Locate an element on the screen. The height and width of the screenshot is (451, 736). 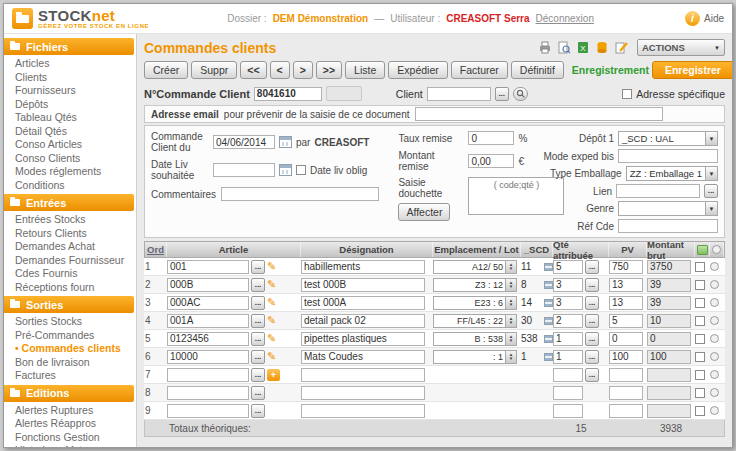
sidebar-item-cdes-fournis: Cdes Fournis is located at coordinates (69, 274).